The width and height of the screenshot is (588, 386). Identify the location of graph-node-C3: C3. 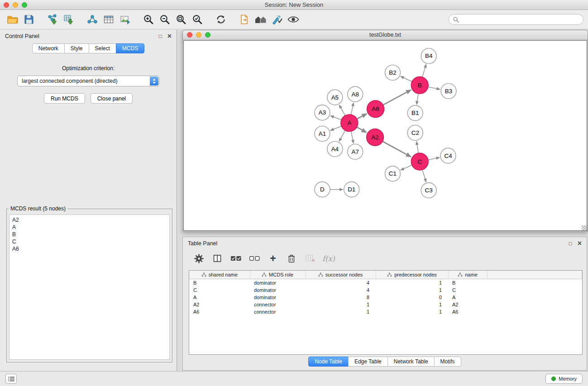
(429, 191).